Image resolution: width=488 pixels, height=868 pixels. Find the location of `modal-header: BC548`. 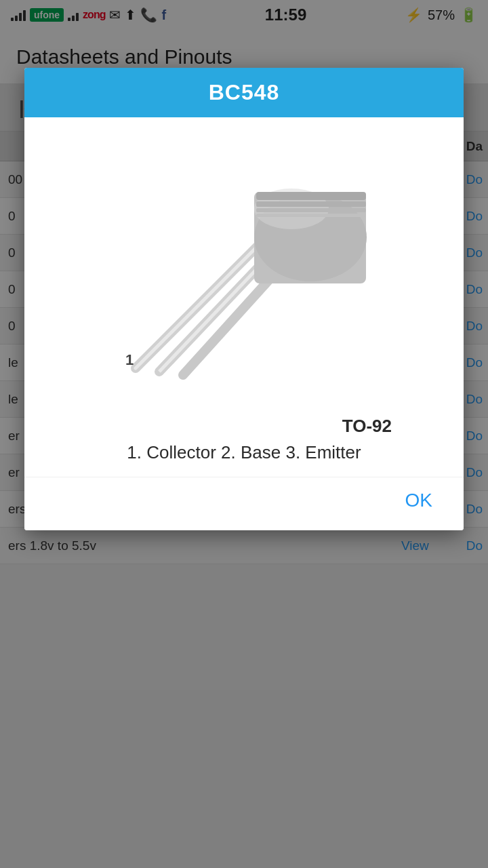

modal-header: BC548 is located at coordinates (244, 92).